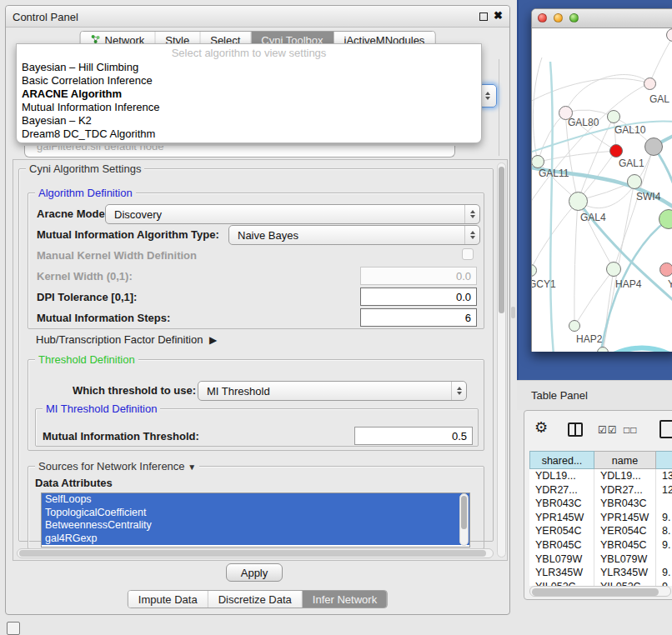  Describe the element at coordinates (255, 520) in the screenshot. I see `data-attributes-list: SelfLoopsTopologicalCoefficientBetweenne…` at that location.